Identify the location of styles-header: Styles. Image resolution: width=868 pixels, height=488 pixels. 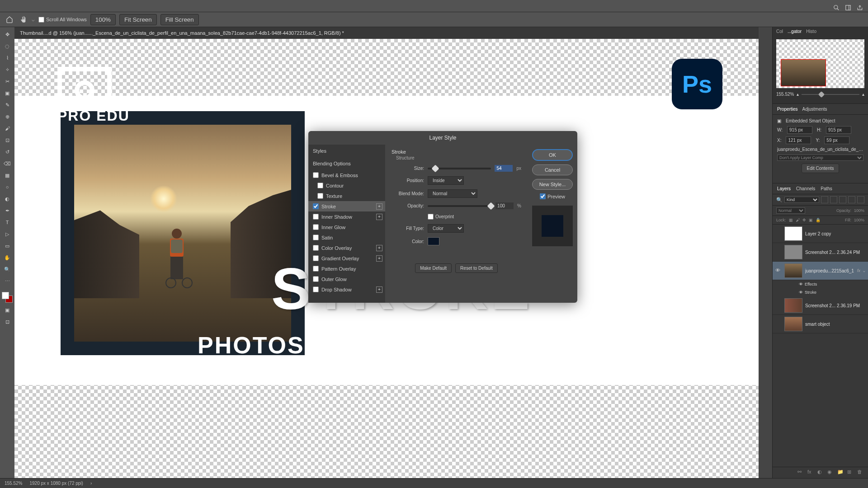
(347, 151).